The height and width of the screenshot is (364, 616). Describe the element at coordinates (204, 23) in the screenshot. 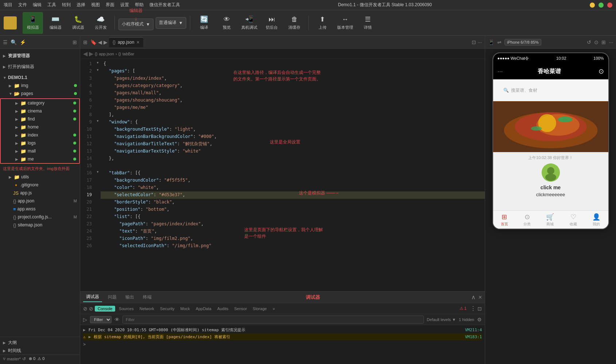

I see `compile-button: 🔄 编译` at that location.